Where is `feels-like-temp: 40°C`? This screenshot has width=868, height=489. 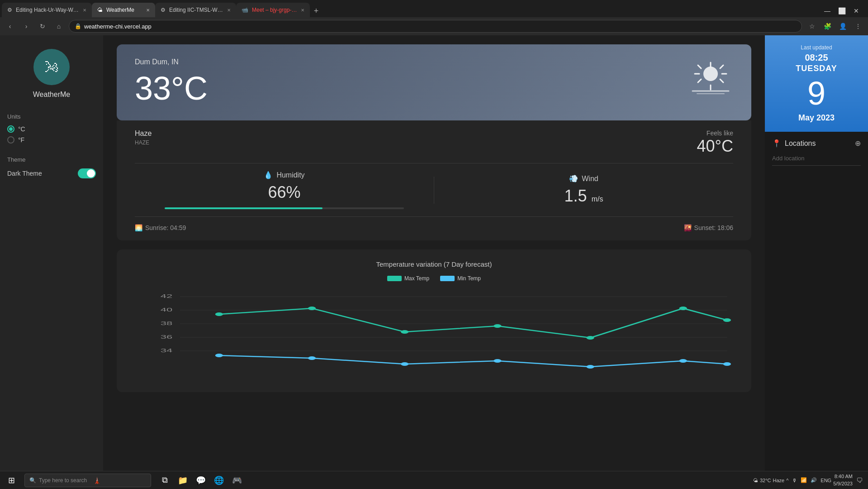
feels-like-temp: 40°C is located at coordinates (715, 146).